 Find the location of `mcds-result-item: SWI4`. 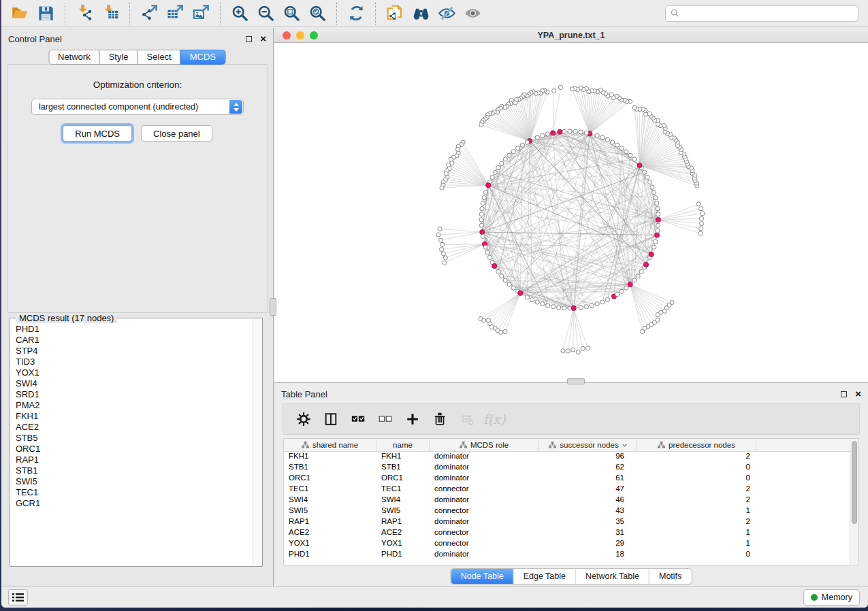

mcds-result-item: SWI4 is located at coordinates (133, 384).